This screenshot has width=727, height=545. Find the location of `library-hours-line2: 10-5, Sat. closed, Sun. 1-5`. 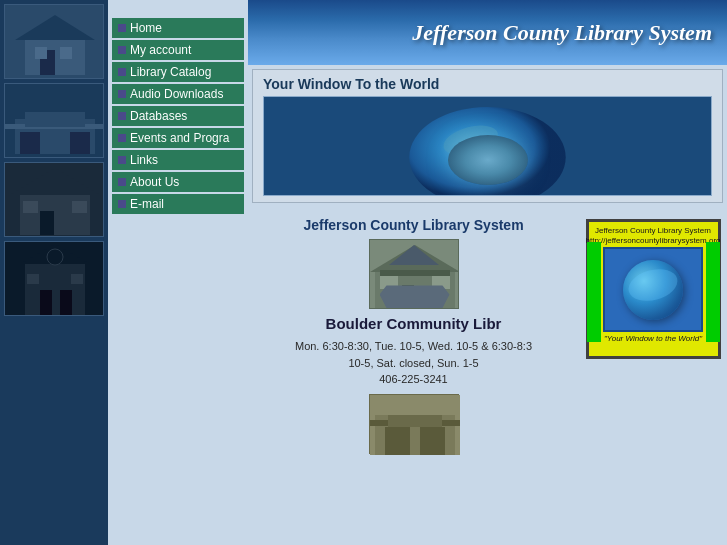

library-hours-line2: 10-5, Sat. closed, Sun. 1-5 is located at coordinates (413, 363).